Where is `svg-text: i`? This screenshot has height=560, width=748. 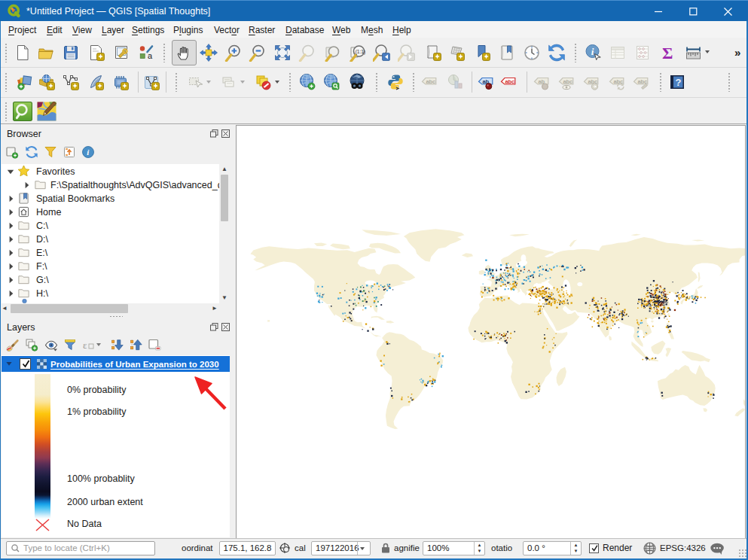
svg-text: i is located at coordinates (593, 51).